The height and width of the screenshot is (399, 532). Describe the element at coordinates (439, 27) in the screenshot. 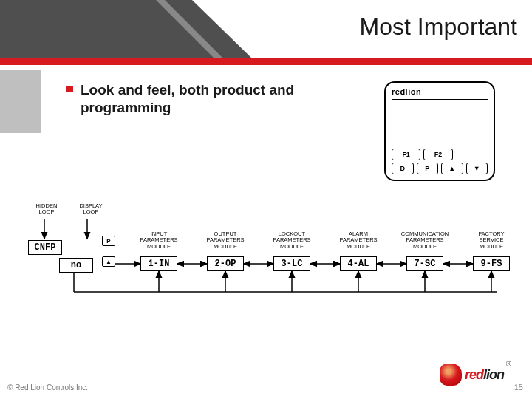

I see `slide-title: Most Important` at that location.